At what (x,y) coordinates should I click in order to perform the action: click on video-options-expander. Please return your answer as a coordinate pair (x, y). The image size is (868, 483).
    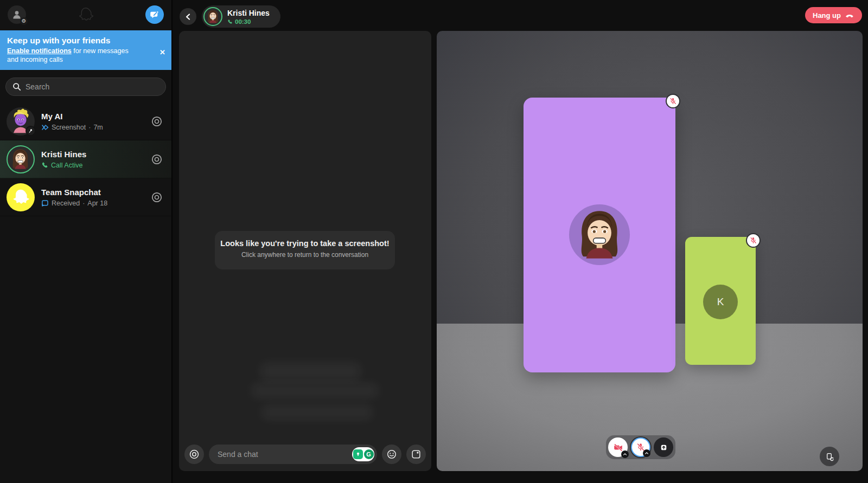
    Looking at the image, I should click on (625, 454).